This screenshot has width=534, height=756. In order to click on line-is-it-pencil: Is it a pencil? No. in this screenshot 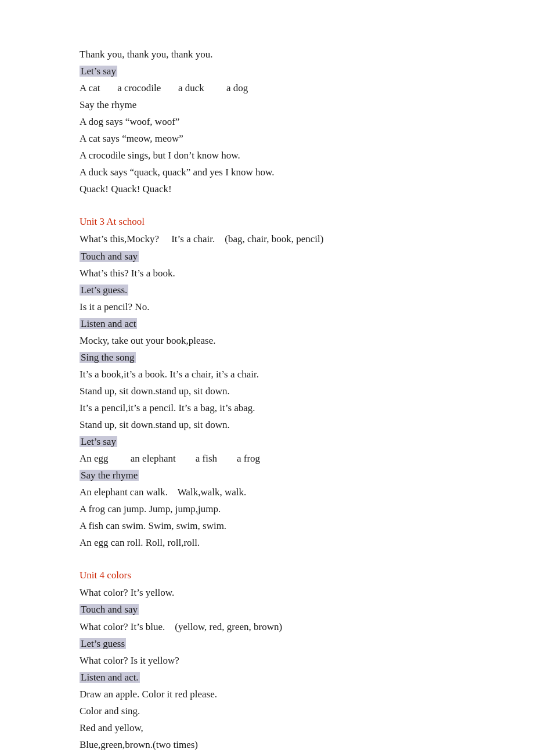, I will do `click(267, 307)`.